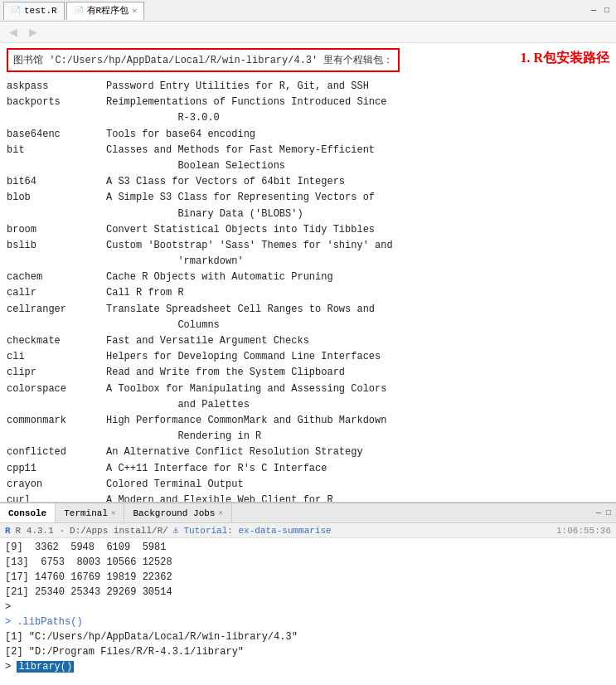 The width and height of the screenshot is (616, 685). I want to click on pkg-name: clipr, so click(56, 373).